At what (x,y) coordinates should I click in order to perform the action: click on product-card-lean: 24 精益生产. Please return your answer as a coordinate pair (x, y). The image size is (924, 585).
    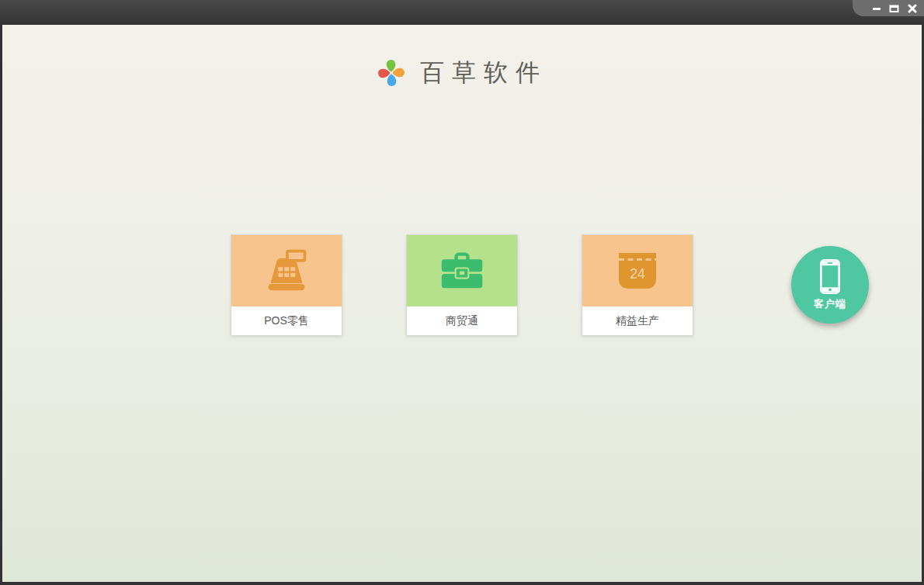
    Looking at the image, I should click on (637, 285).